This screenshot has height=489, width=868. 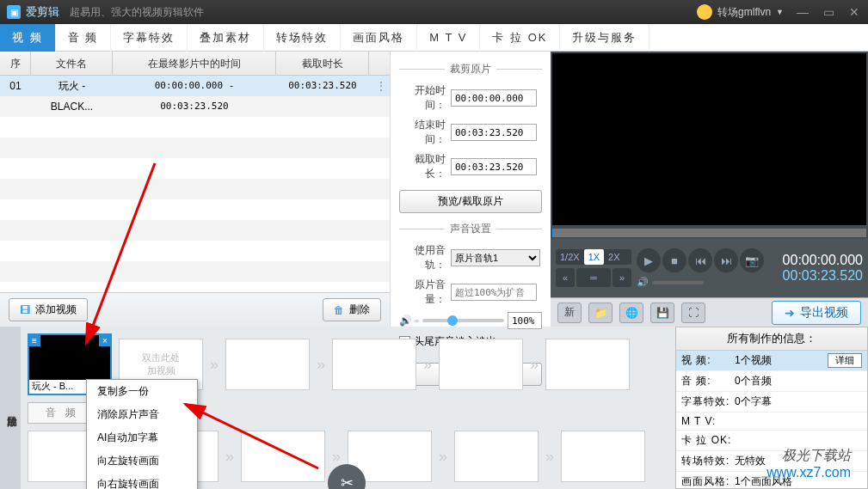 What do you see at coordinates (709, 139) in the screenshot?
I see `preview-video` at bounding box center [709, 139].